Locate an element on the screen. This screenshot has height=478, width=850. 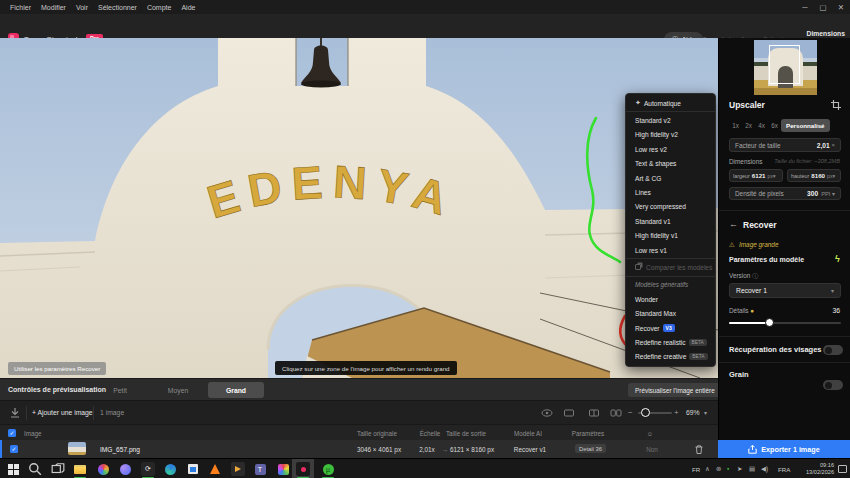
preview-eye-icon is located at coordinates (547, 413).